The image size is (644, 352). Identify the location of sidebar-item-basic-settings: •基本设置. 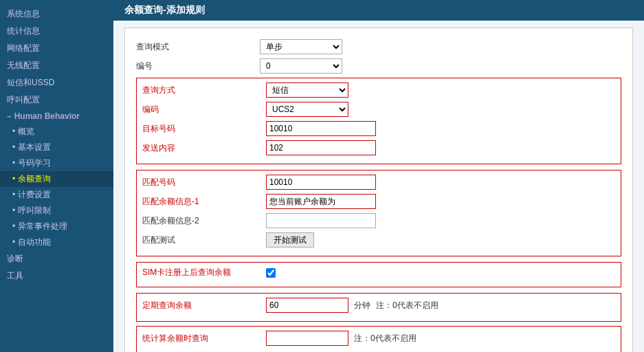
(56, 147).